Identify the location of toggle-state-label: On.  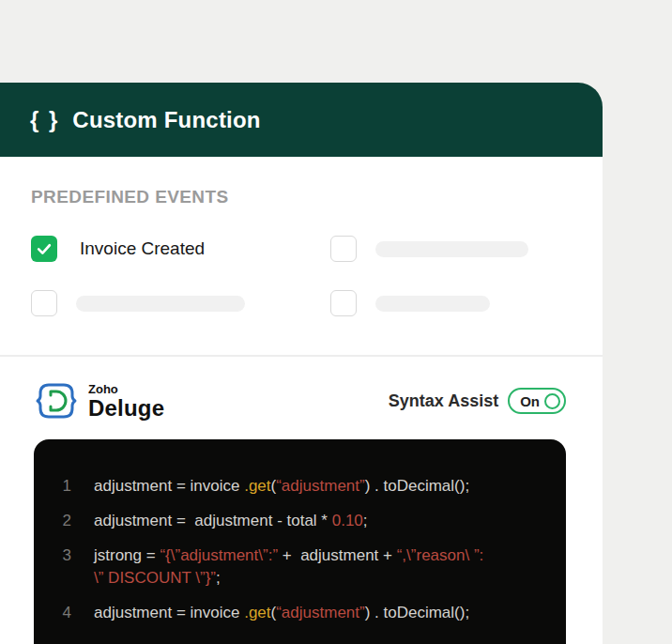
(529, 402).